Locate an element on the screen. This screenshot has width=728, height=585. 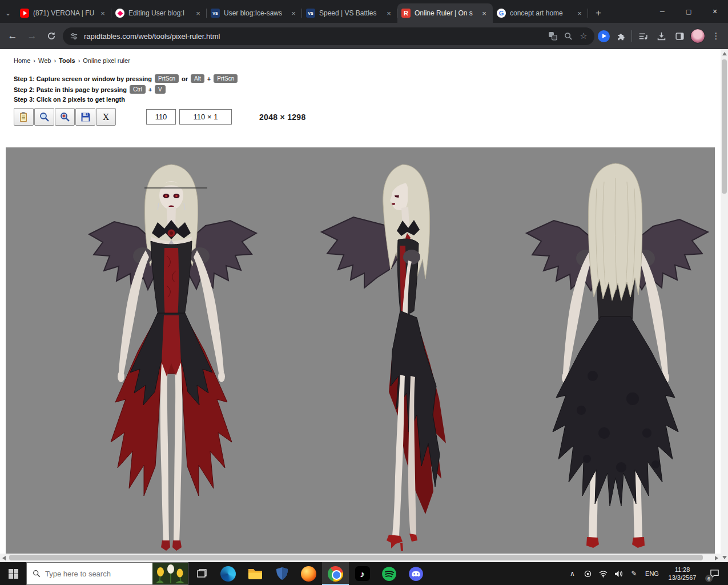
ratio-input is located at coordinates (206, 117).